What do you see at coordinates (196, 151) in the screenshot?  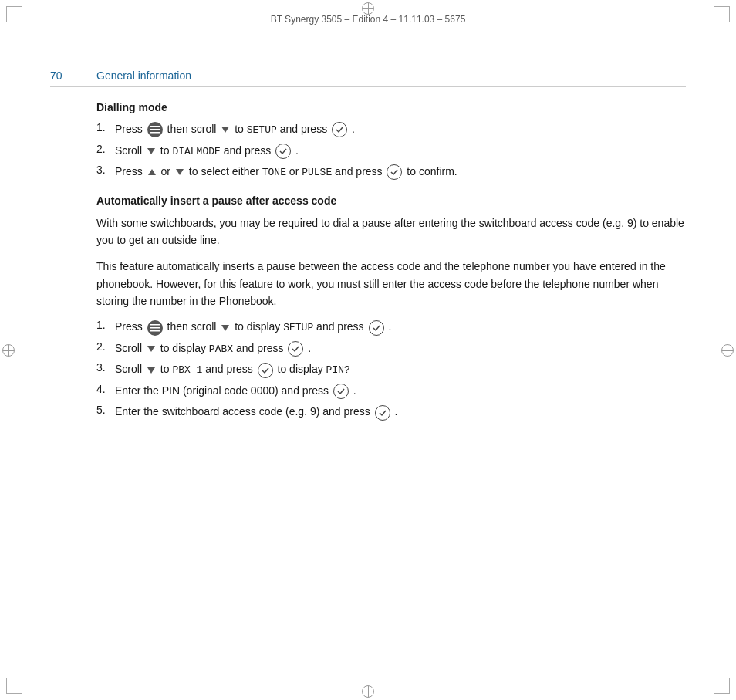 I see `dialmode-label: DIALMODE` at bounding box center [196, 151].